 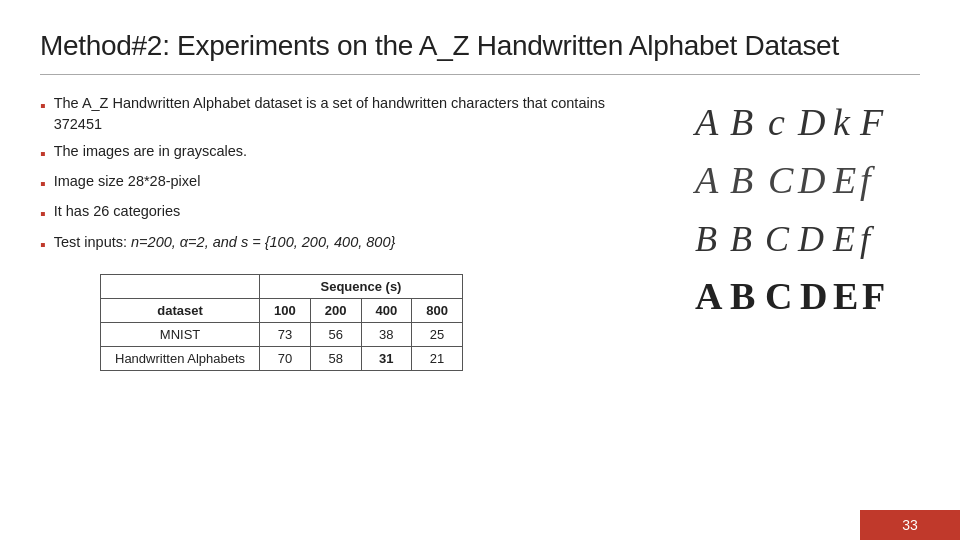 What do you see at coordinates (286, 334) in the screenshot?
I see `row-mnist-100: 73` at bounding box center [286, 334].